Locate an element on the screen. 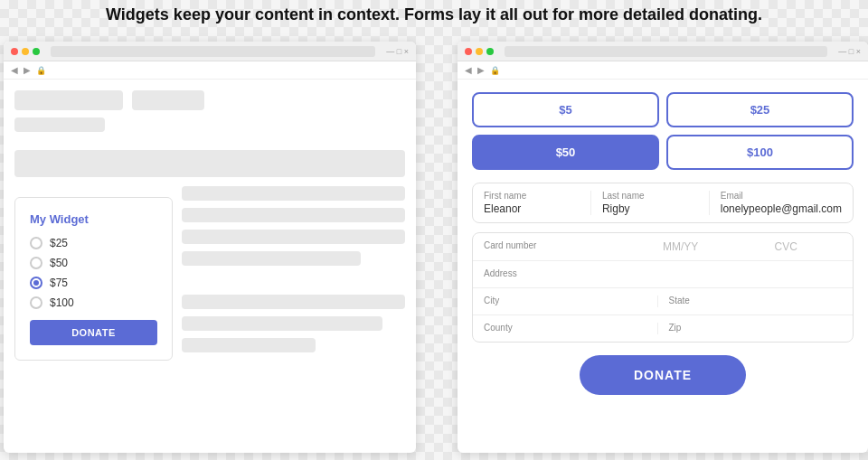 Image resolution: width=868 pixels, height=460 pixels. amount-25-button: $25 is located at coordinates (760, 110).